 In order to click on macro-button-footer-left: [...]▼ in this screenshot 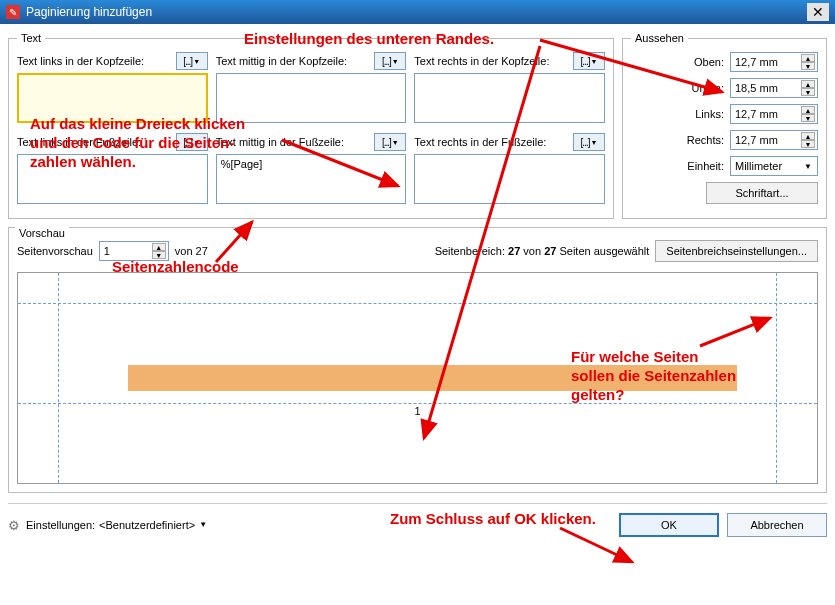, I will do `click(192, 142)`.